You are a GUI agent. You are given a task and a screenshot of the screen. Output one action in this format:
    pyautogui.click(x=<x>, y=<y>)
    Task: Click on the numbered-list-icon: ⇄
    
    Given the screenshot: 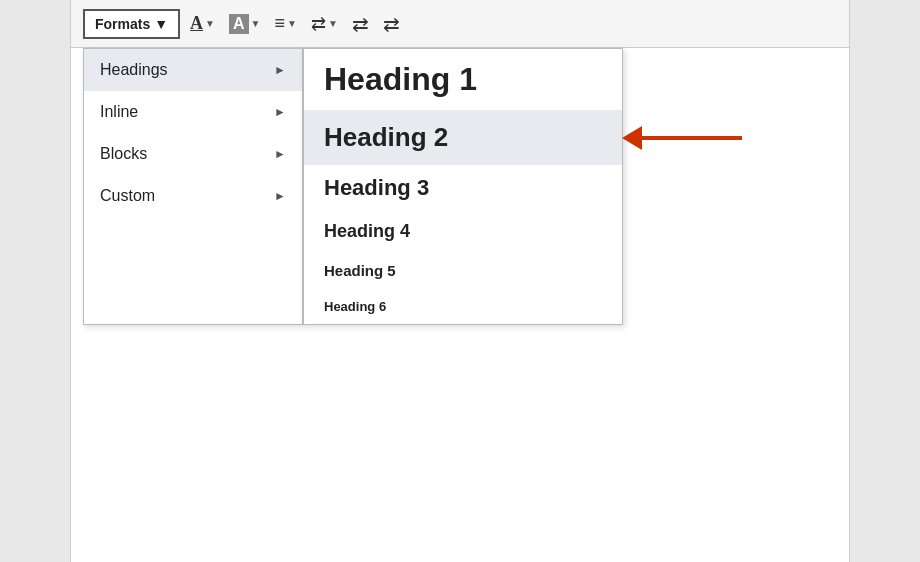 What is the action you would take?
    pyautogui.click(x=318, y=24)
    